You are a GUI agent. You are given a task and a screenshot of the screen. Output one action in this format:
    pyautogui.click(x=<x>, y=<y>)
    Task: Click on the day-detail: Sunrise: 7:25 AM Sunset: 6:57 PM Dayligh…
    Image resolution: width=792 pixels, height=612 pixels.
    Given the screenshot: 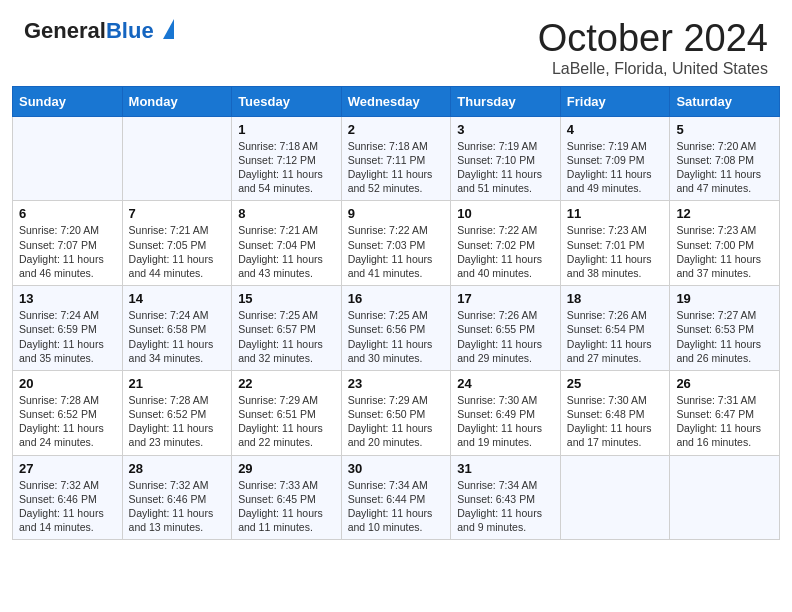 What is the action you would take?
    pyautogui.click(x=286, y=336)
    